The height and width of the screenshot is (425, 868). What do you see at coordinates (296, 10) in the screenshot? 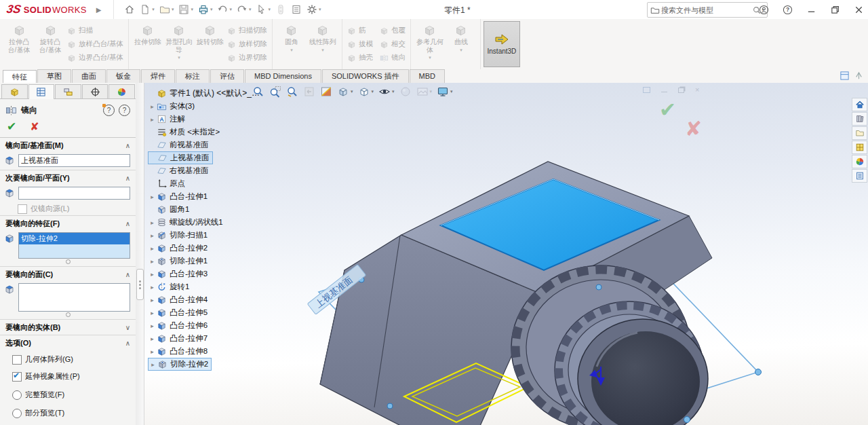
I see `file-properties-button` at bounding box center [296, 10].